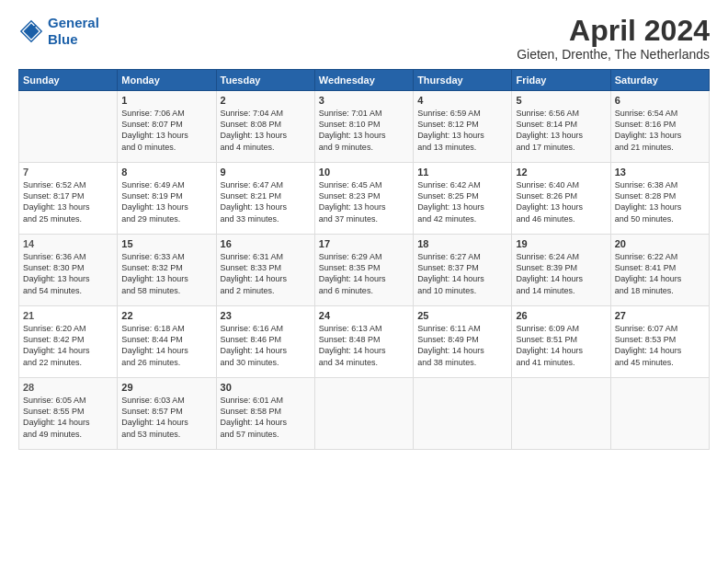 The image size is (728, 563). I want to click on day-content: Sunrise: 6:18 AM Sunset: 8:44 PM Dayligh…, so click(166, 346).